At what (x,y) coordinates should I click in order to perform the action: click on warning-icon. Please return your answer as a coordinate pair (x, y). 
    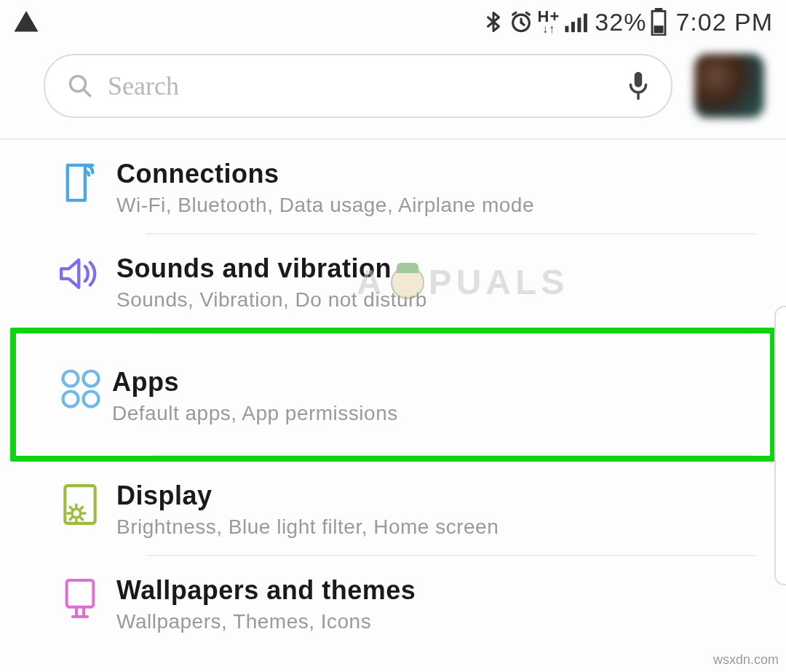
    Looking at the image, I should click on (26, 22).